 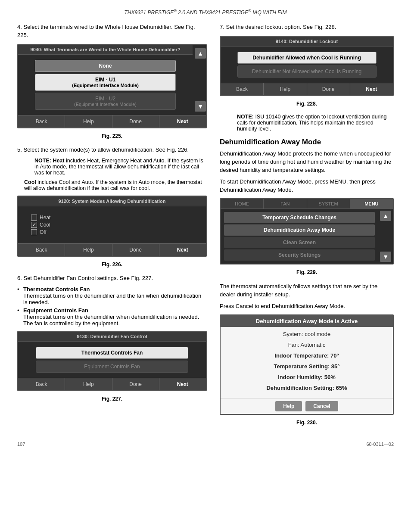 What do you see at coordinates (21, 444) in the screenshot?
I see `page-number: 107` at bounding box center [21, 444].